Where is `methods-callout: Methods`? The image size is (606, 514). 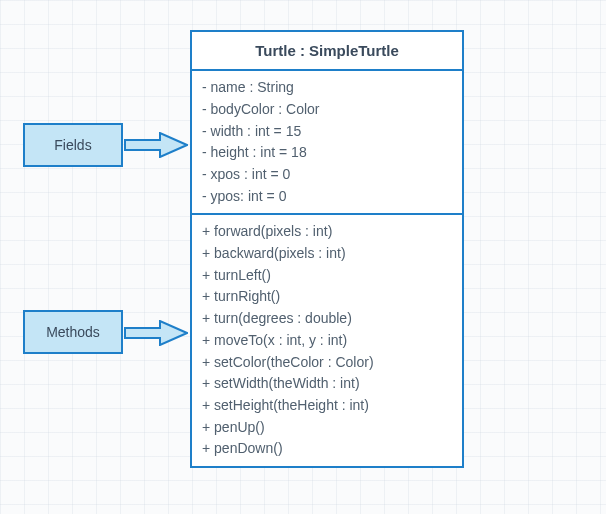 methods-callout: Methods is located at coordinates (73, 332).